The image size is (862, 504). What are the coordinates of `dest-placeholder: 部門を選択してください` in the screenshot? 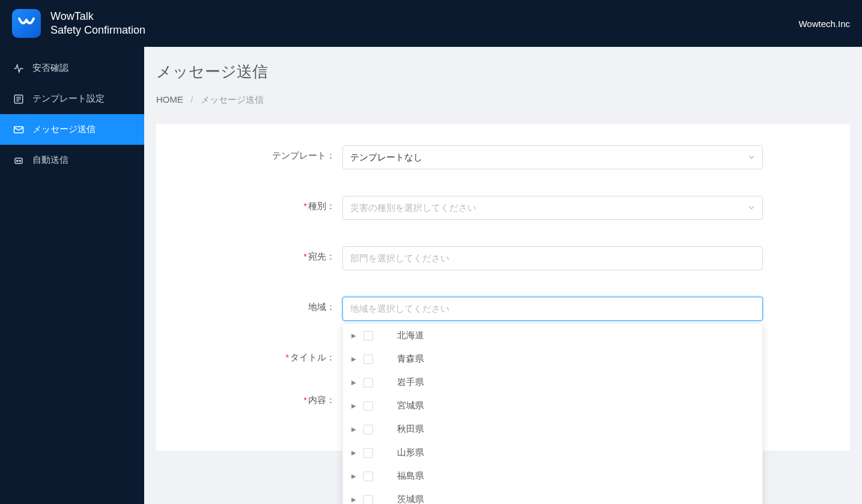 It's located at (400, 258).